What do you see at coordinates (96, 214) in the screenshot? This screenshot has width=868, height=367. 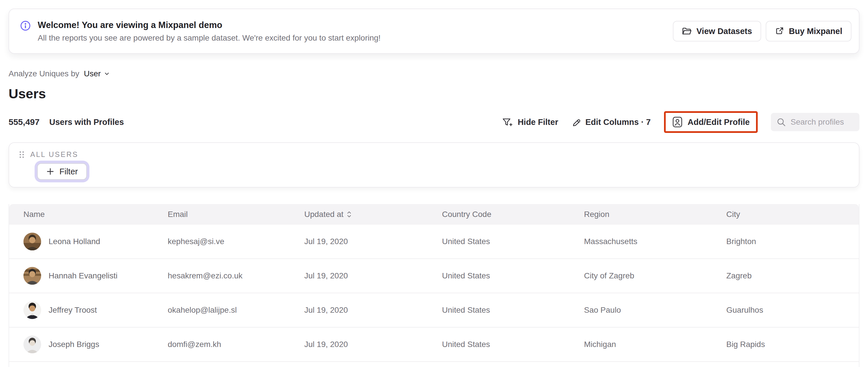 I see `column-header-name: Name` at bounding box center [96, 214].